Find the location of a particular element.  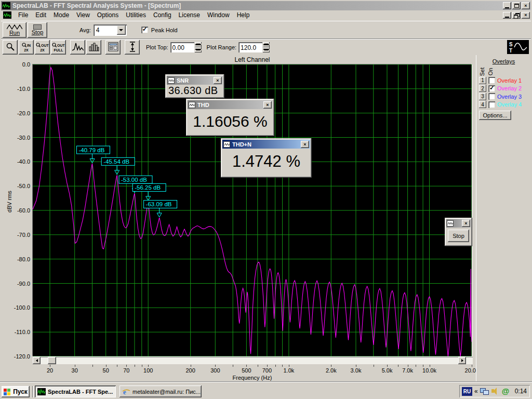

thd-close-button: × is located at coordinates (268, 105).